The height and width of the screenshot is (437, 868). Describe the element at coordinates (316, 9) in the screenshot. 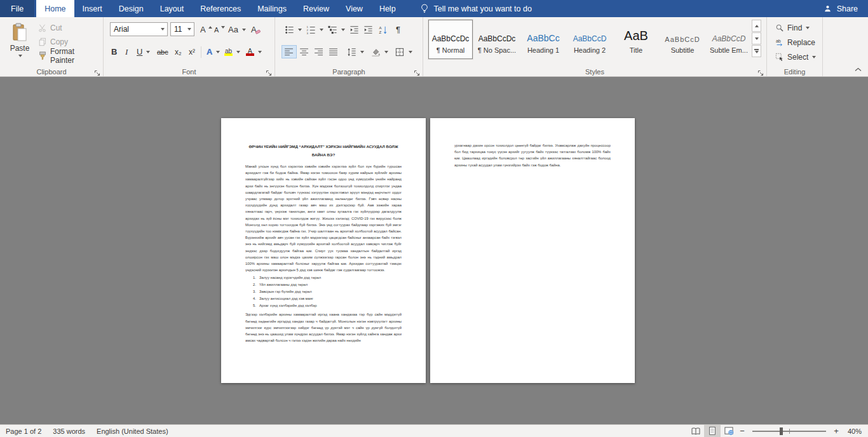

I see `tab-review: Review` at that location.